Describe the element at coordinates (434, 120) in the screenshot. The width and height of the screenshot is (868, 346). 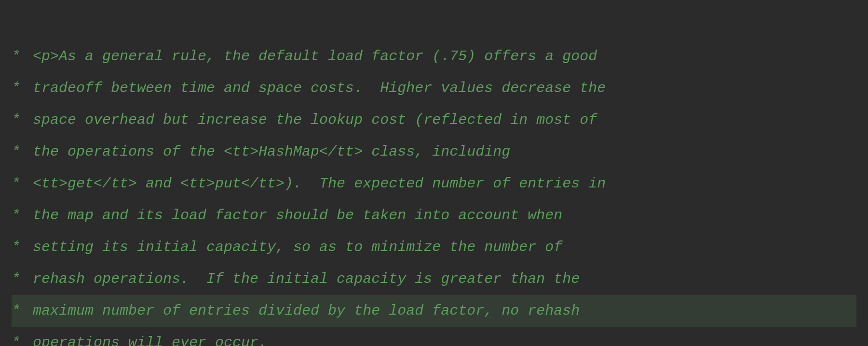
I see `code-line: * space overhead but increase the lookup…` at that location.